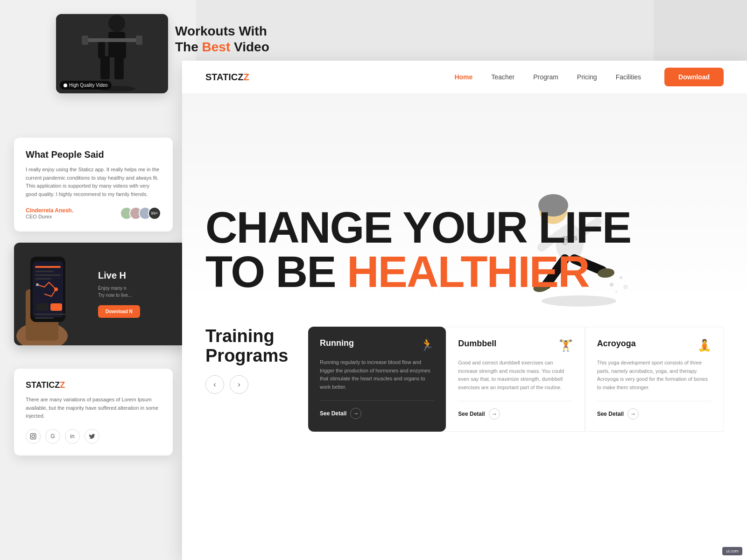  I want to click on avatar-stack: 99+, so click(142, 213).